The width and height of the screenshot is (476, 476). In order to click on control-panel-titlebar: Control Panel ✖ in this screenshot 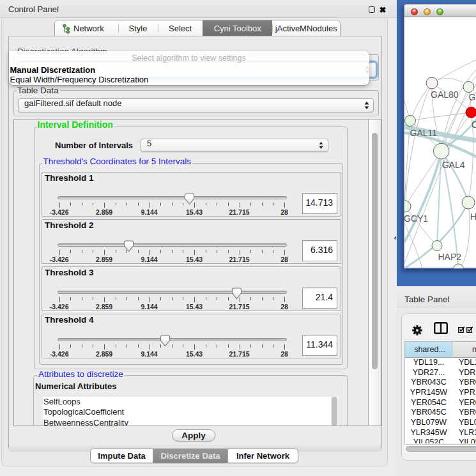, I will do `click(198, 9)`.